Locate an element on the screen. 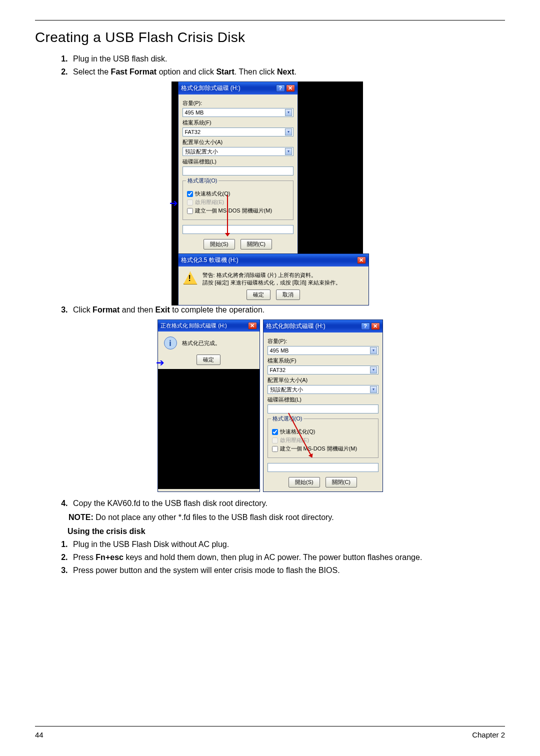 The width and height of the screenshot is (540, 756). b-step-1: Plug in the USB Flash Disk without AC pl… is located at coordinates (288, 544).